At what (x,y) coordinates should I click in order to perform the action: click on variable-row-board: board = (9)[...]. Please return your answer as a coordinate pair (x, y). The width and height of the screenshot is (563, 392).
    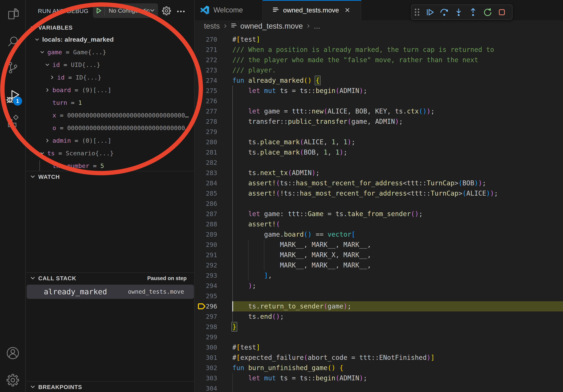
    Looking at the image, I should click on (110, 90).